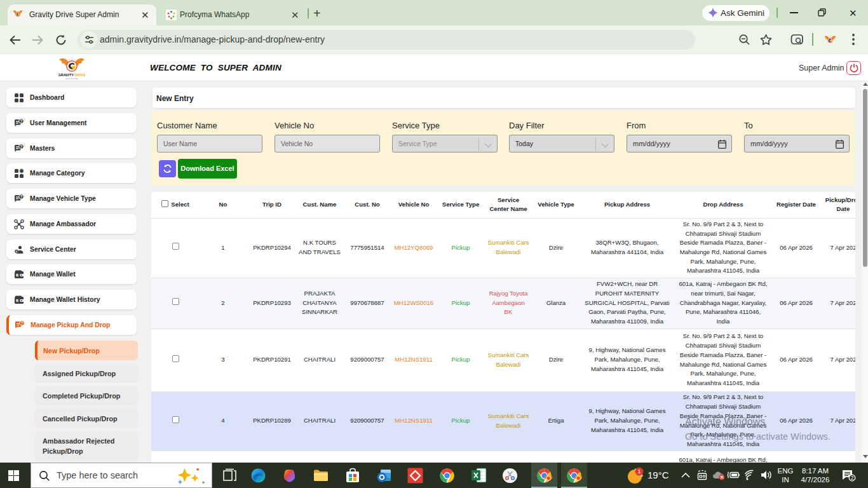 The height and width of the screenshot is (488, 868). Describe the element at coordinates (853, 478) in the screenshot. I see `svg-text: 2` at that location.